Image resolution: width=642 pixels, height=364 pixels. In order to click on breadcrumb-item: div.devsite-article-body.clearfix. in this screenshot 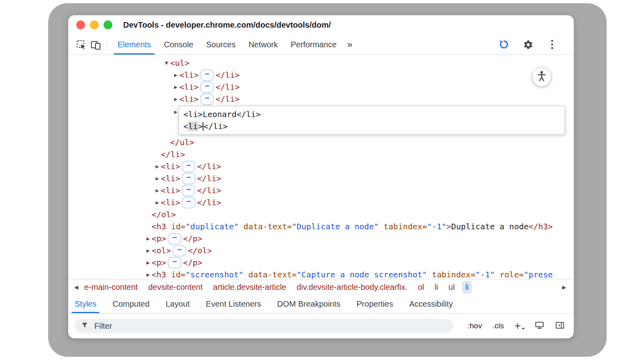, I will do `click(352, 287)`.